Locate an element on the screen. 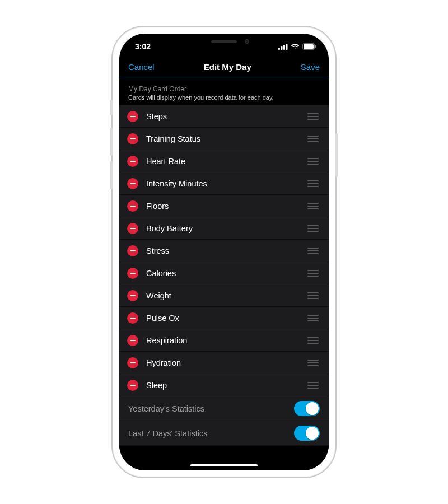 The image size is (448, 504). toggle-label: Yesterday's Statistics is located at coordinates (166, 409).